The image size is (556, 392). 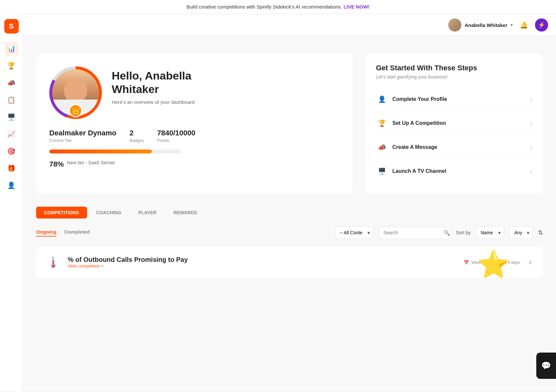 I want to click on chevron-right-icon: ›, so click(x=531, y=99).